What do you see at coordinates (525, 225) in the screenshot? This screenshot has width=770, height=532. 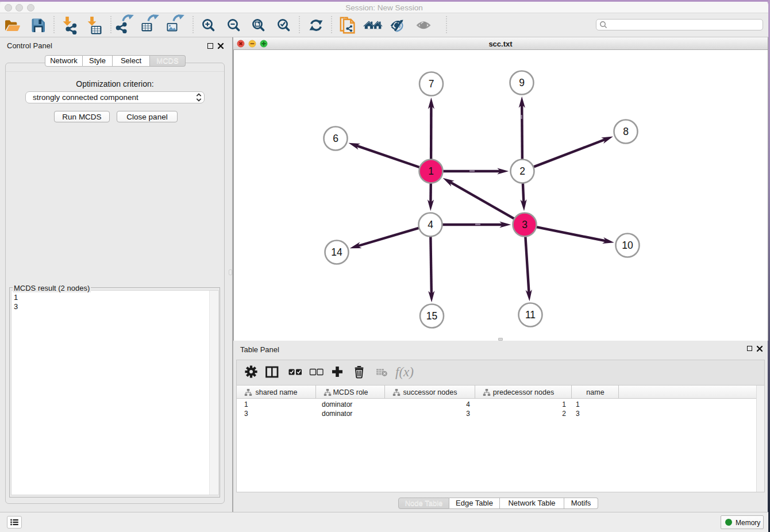 I see `svg-text: 3` at bounding box center [525, 225].